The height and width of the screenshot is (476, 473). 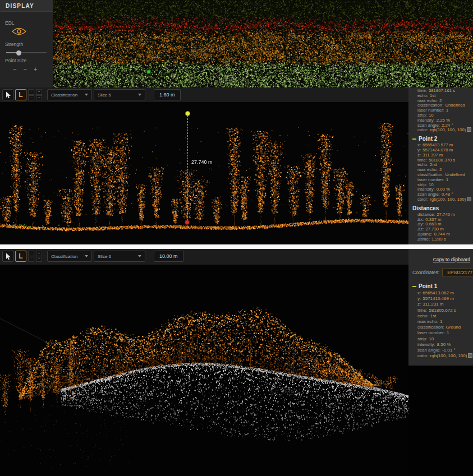 I want to click on attribute-value: -1.01 °, so click(x=449, y=350).